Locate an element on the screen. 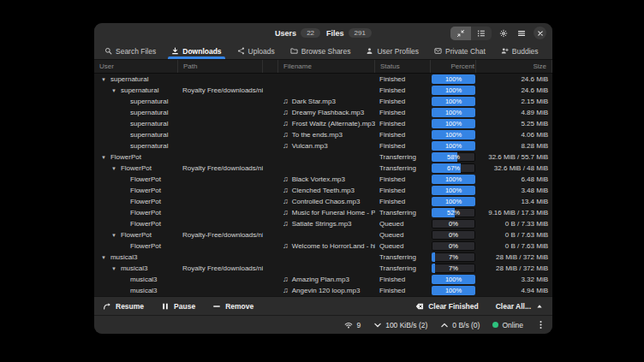 Image resolution: width=644 pixels, height=362 pixels. tab-downloads: Downloads is located at coordinates (196, 51).